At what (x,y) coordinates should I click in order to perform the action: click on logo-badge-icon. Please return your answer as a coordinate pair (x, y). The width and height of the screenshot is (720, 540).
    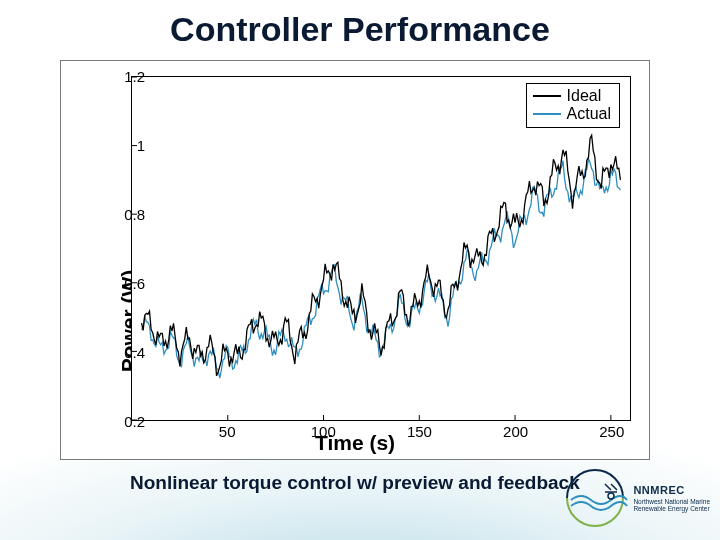
    Looking at the image, I should click on (595, 498).